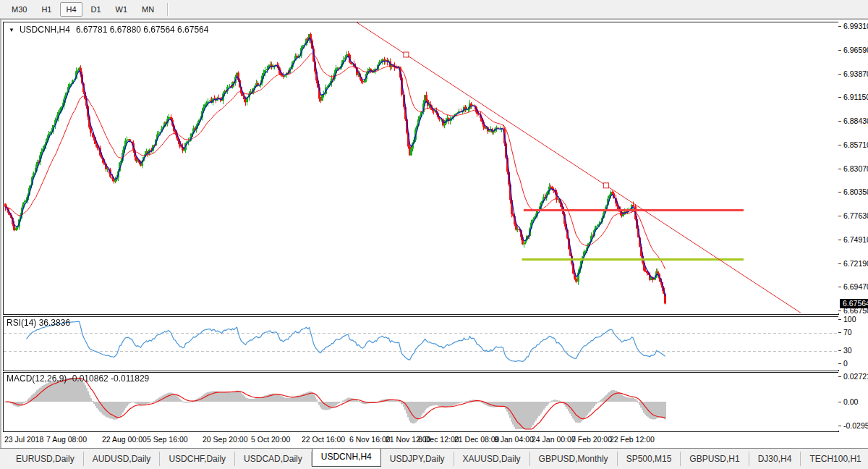  Describe the element at coordinates (24, 439) in the screenshot. I see `time-tick-label: 23 Jul 2018` at that location.